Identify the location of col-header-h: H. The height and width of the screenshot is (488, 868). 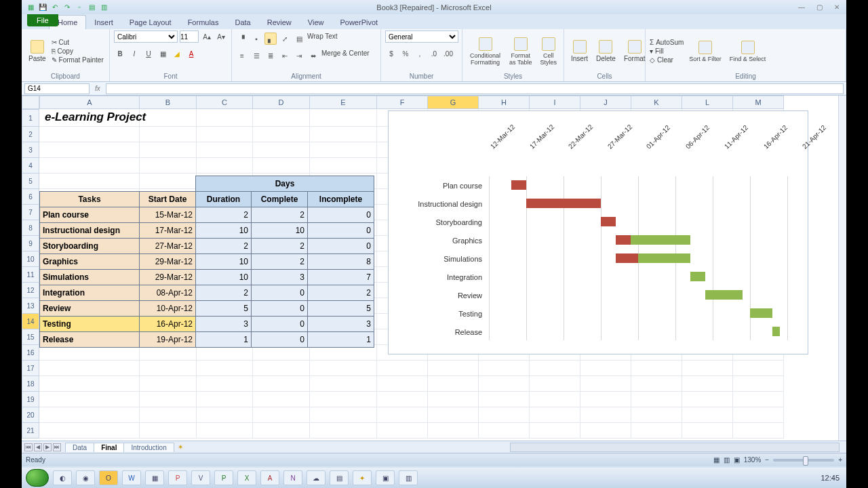
(505, 102).